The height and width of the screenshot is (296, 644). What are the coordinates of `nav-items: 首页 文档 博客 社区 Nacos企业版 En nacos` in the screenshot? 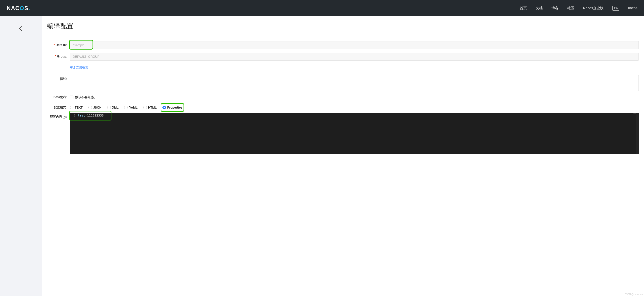 It's located at (578, 8).